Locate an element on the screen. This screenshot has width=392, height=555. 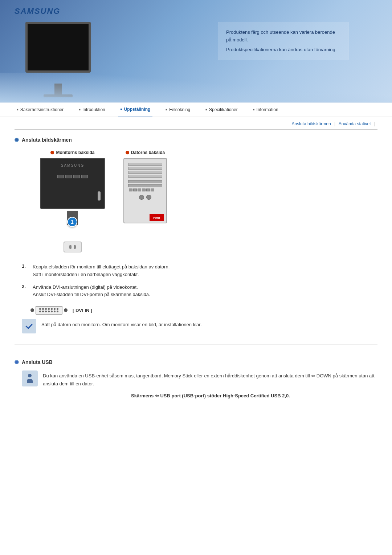
person-book-svg is located at coordinates (30, 378).